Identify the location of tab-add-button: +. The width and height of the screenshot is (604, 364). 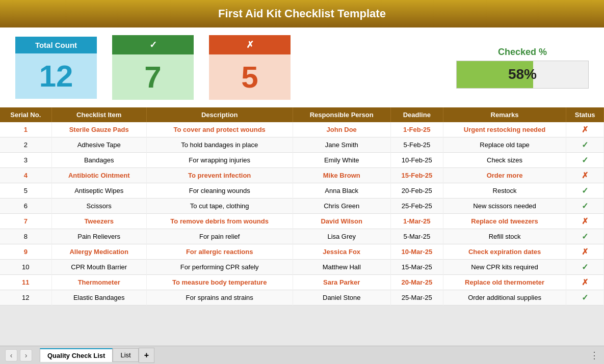
(147, 355).